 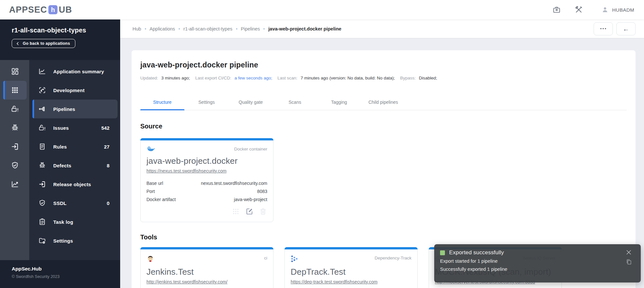 What do you see at coordinates (53, 10) in the screenshot?
I see `logo-hub-icon: h` at bounding box center [53, 10].